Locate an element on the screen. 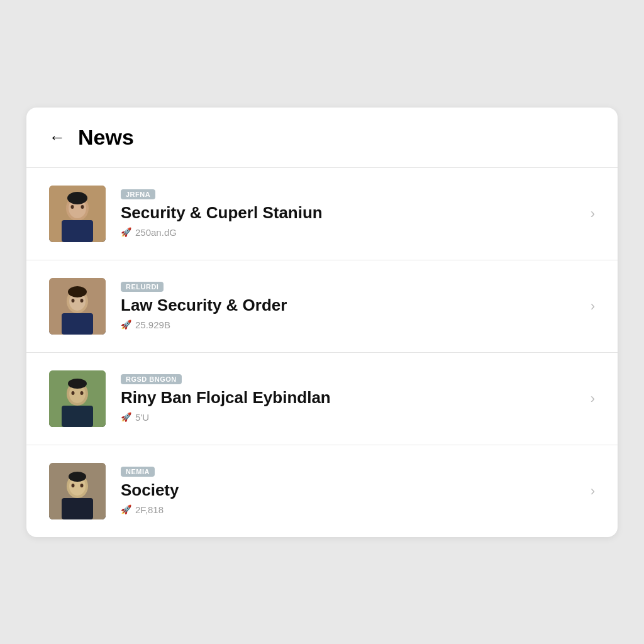  chevron-icon-3: › is located at coordinates (592, 399).